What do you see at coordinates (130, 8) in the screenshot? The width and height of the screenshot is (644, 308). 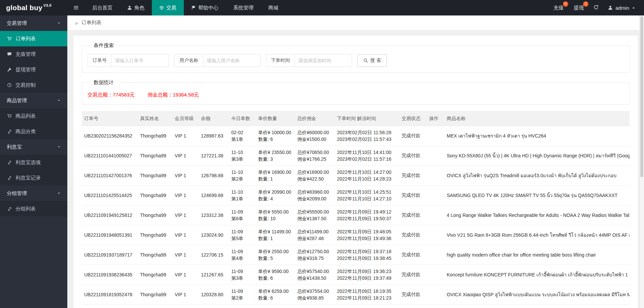 I see `user-icon` at bounding box center [130, 8].